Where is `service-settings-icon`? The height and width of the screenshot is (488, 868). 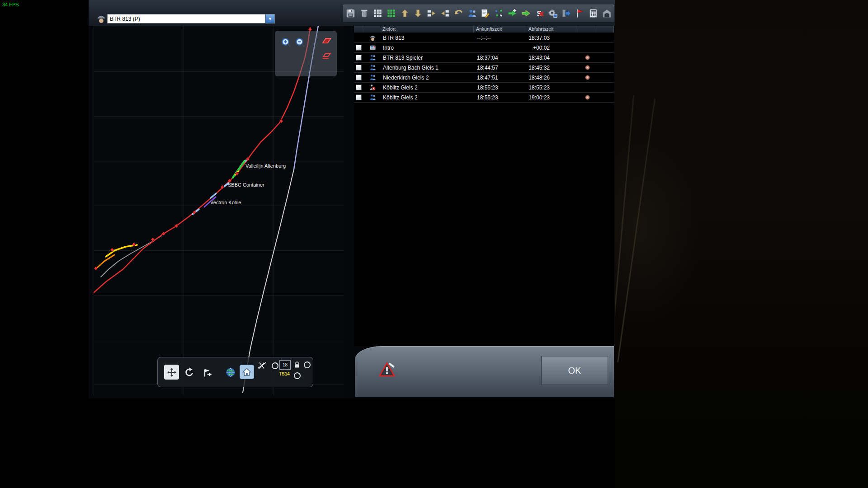 service-settings-icon is located at coordinates (552, 14).